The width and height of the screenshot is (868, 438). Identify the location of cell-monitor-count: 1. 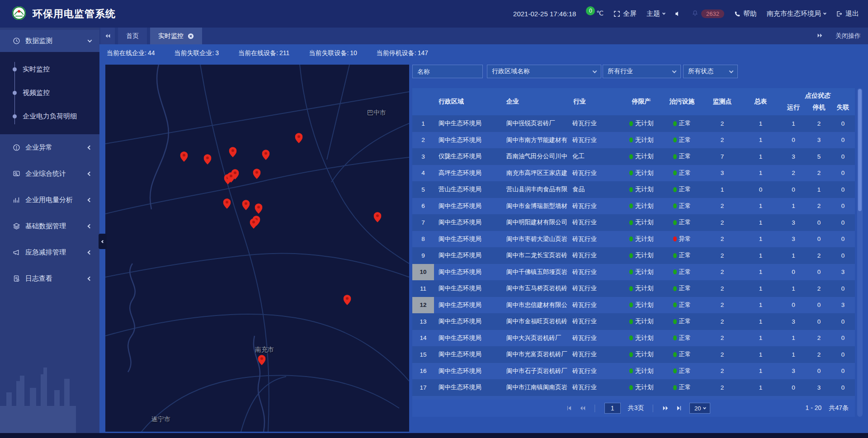
(722, 190).